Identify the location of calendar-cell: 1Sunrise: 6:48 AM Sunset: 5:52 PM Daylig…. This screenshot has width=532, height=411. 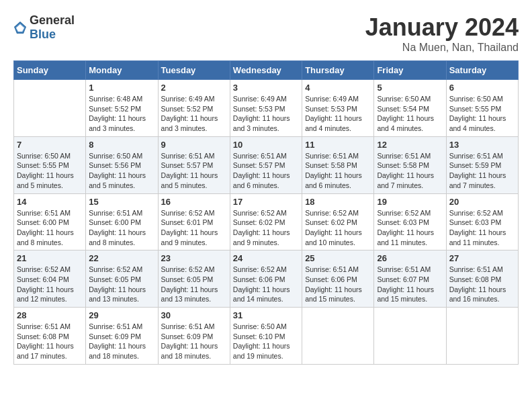
(122, 109).